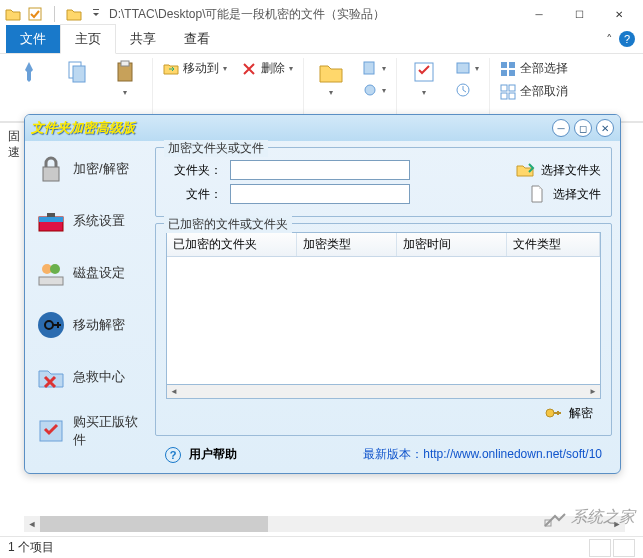  I want to click on delete-button: 删除▾, so click(267, 68).